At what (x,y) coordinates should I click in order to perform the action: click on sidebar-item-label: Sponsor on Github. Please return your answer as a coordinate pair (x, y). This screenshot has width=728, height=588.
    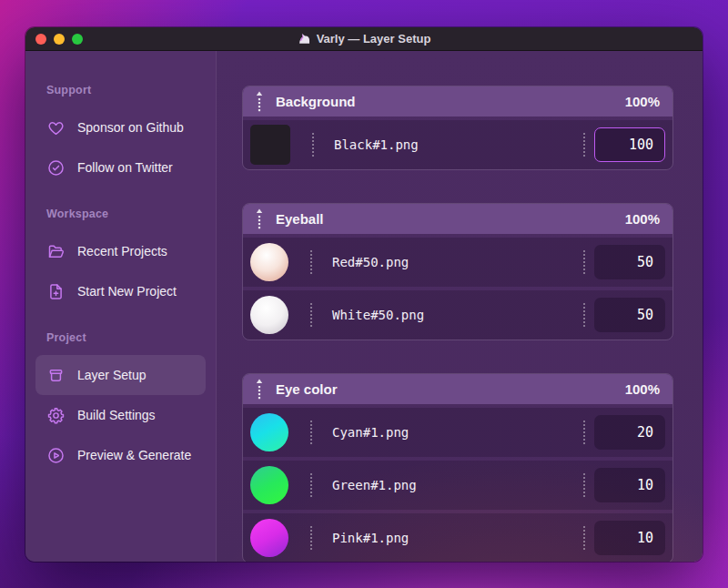
    Looking at the image, I should click on (131, 127).